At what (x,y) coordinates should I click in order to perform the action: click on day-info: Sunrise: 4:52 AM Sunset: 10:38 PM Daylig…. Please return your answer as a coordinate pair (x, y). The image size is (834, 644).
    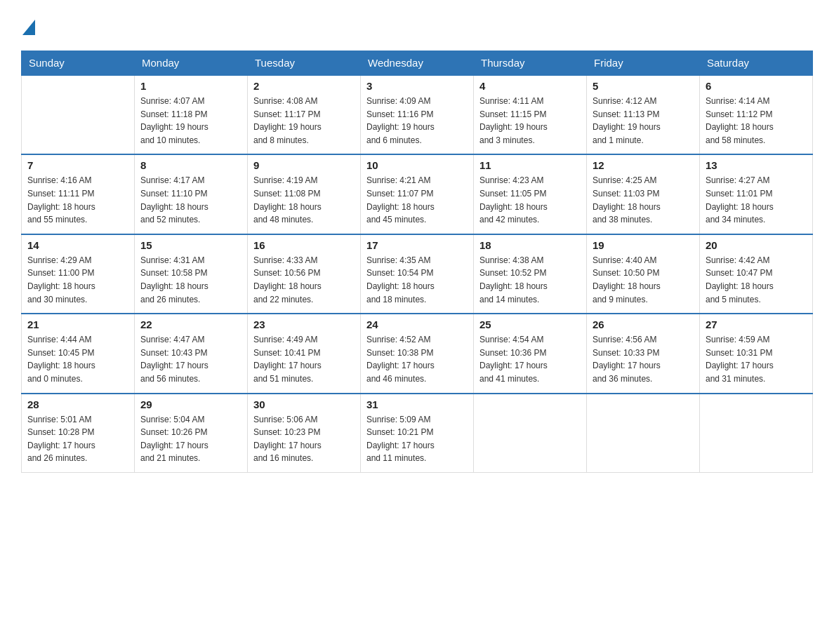
    Looking at the image, I should click on (417, 359).